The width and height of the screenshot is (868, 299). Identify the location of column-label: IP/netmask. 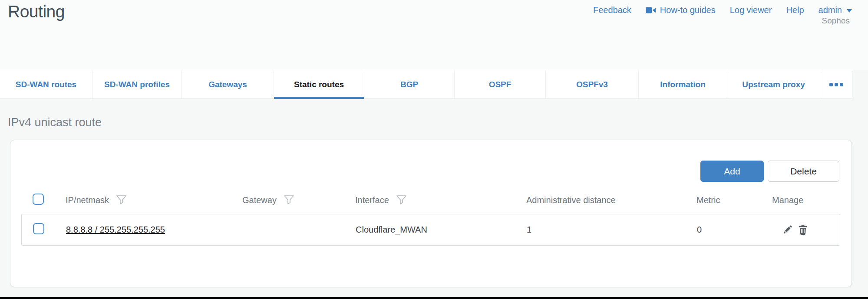
(87, 200).